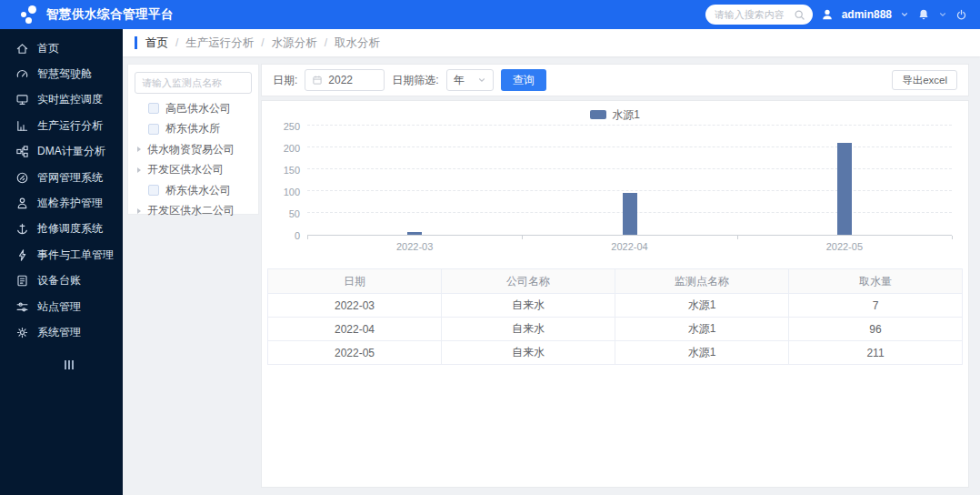 The image size is (980, 495). What do you see at coordinates (62, 255) in the screenshot?
I see `sidebar-item-workorder: 事件与工单管理` at bounding box center [62, 255].